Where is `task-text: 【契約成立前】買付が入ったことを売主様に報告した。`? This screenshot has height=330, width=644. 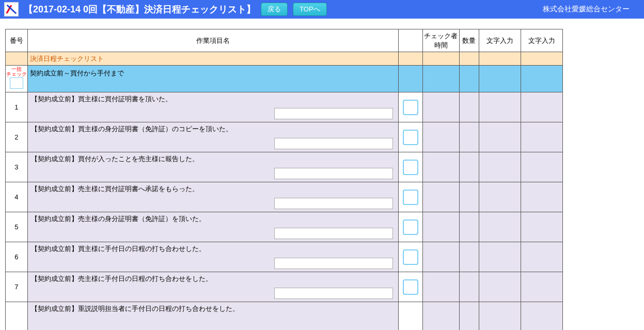
task-text: 【契約成立前】買付が入ったことを売主様に報告した。 is located at coordinates (213, 159).